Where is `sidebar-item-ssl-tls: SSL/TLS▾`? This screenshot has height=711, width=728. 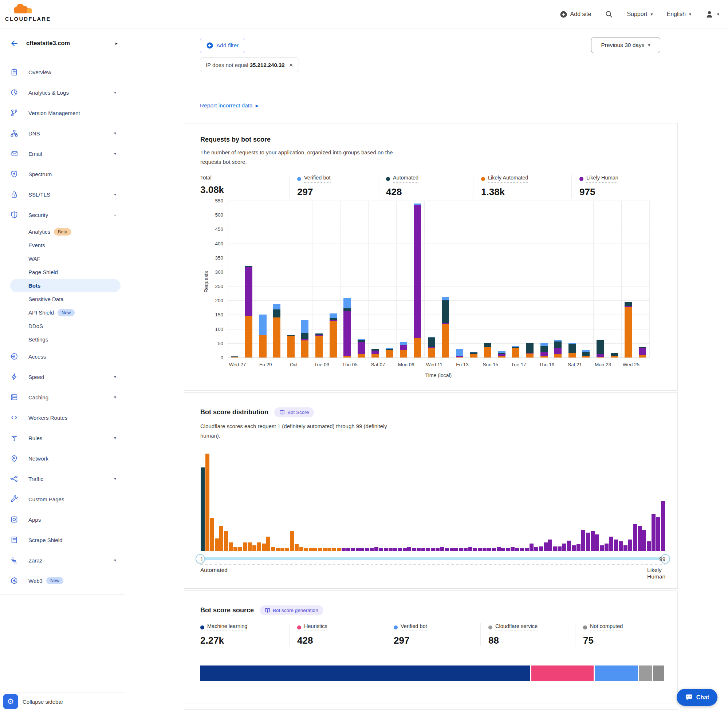
sidebar-item-ssl-tls: SSL/TLS▾ is located at coordinates (62, 194).